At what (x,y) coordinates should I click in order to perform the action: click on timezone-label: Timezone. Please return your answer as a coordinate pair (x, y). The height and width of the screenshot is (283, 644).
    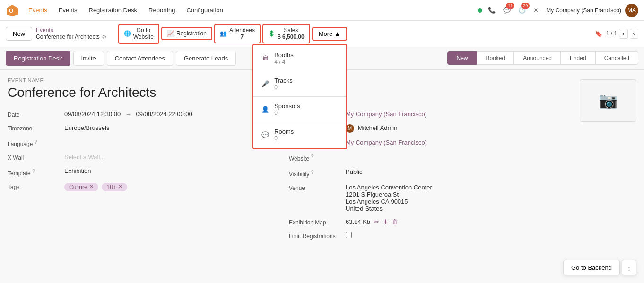
    Looking at the image, I should click on (36, 128).